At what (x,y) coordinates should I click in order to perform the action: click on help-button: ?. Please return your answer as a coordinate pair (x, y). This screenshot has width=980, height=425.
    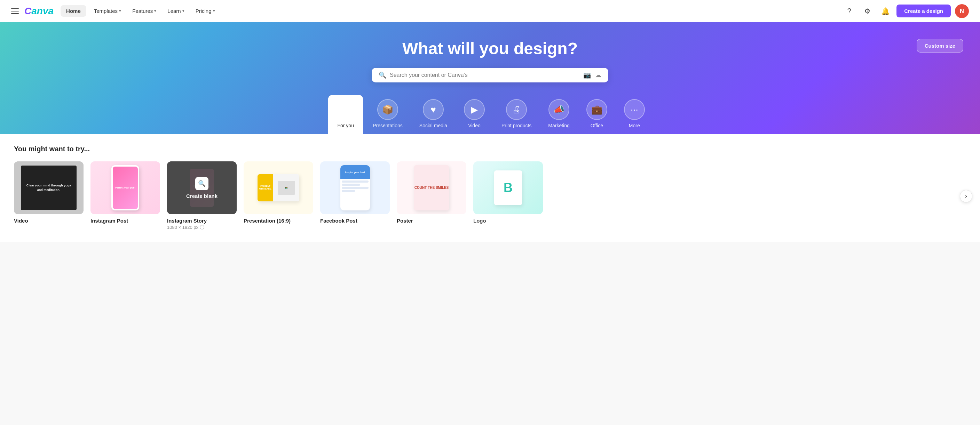
    Looking at the image, I should click on (849, 11).